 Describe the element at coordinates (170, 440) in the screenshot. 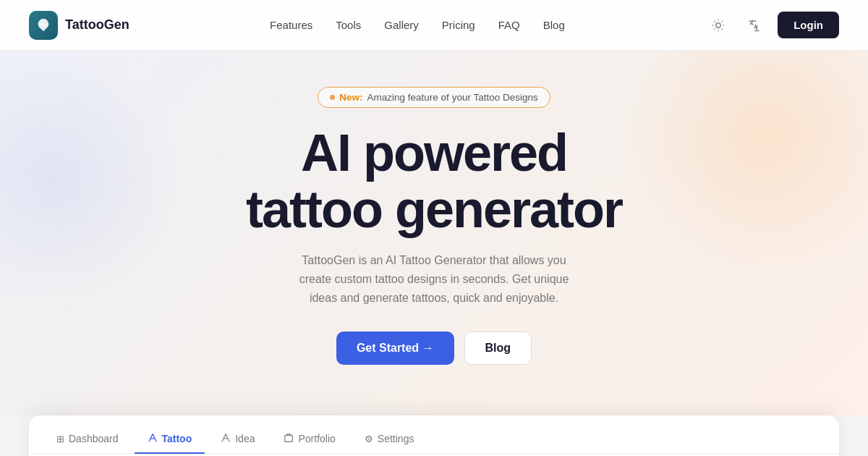

I see `tab-tattoo: Tattoo` at that location.